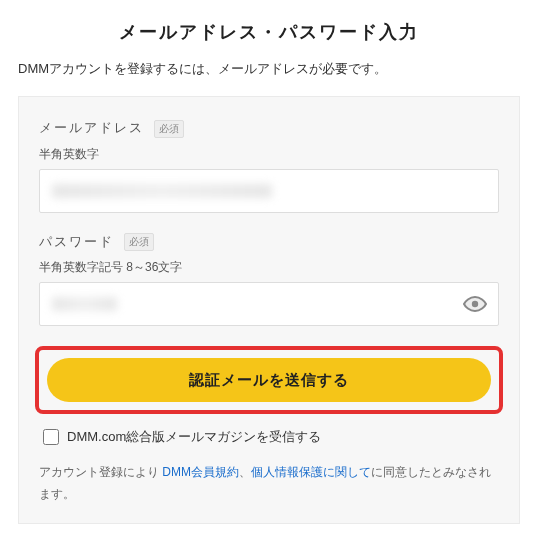  What do you see at coordinates (269, 304) in the screenshot?
I see `password-input` at bounding box center [269, 304].